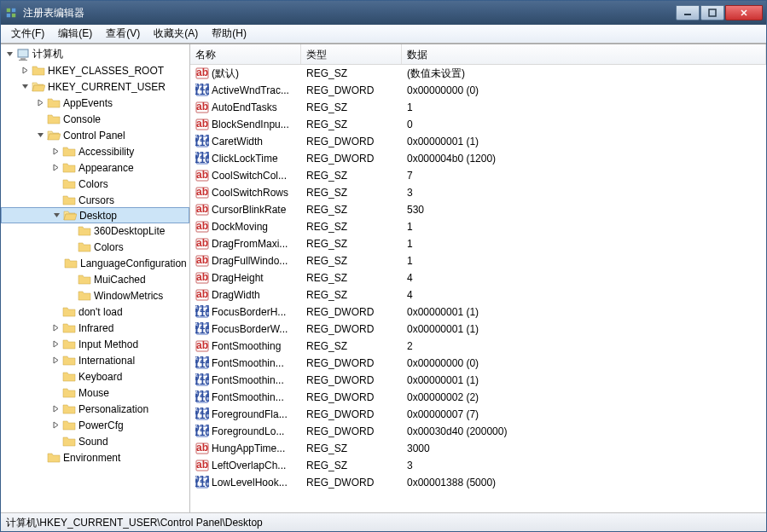  Describe the element at coordinates (96, 392) in the screenshot. I see `tree-node: Mouse` at that location.